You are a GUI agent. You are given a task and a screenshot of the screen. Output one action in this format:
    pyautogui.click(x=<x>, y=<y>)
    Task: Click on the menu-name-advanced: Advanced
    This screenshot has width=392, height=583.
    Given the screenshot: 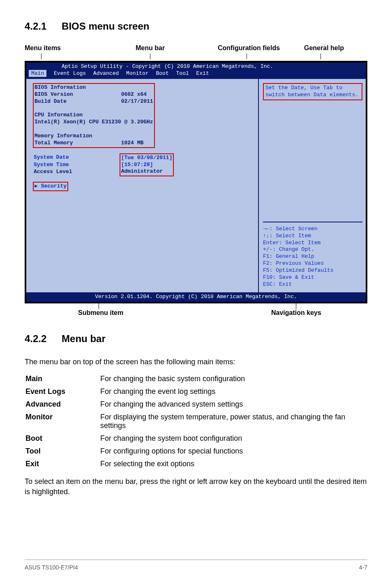 What is the action you would take?
    pyautogui.click(x=62, y=405)
    